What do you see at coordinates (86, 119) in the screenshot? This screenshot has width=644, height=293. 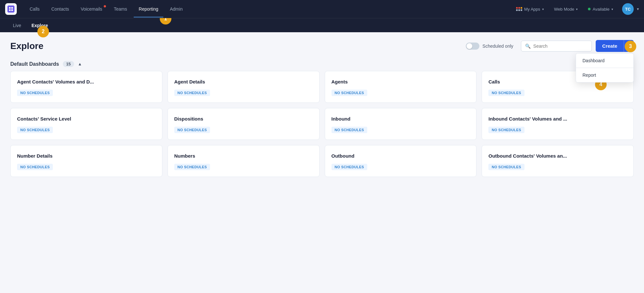 I see `card-title: Contacts' Service Level` at bounding box center [86, 119].